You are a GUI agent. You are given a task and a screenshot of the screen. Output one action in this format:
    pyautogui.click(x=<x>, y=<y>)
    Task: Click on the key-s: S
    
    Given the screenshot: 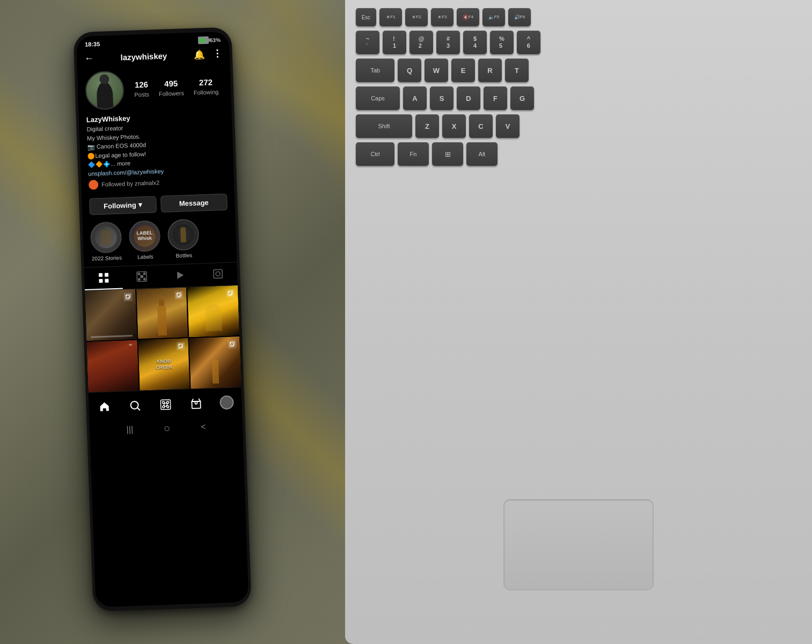 What is the action you would take?
    pyautogui.click(x=442, y=98)
    